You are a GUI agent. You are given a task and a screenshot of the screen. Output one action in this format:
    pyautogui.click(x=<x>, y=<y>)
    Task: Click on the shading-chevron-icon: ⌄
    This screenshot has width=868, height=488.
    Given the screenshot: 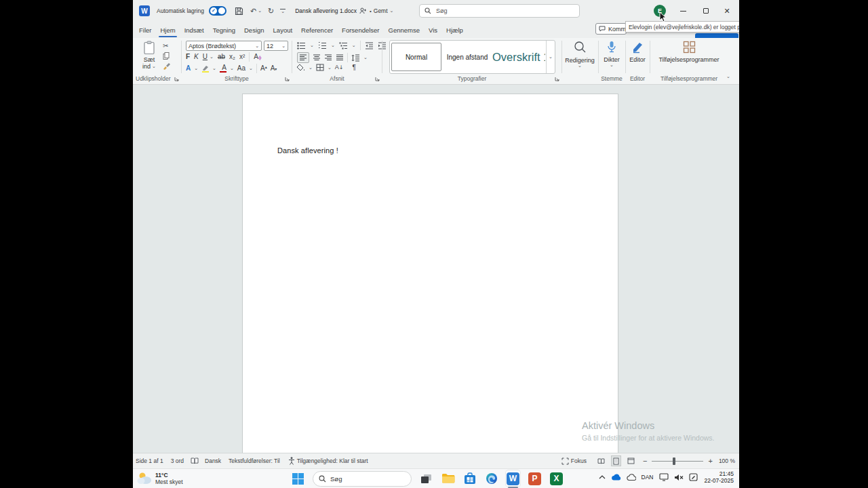 What is the action you would take?
    pyautogui.click(x=311, y=68)
    